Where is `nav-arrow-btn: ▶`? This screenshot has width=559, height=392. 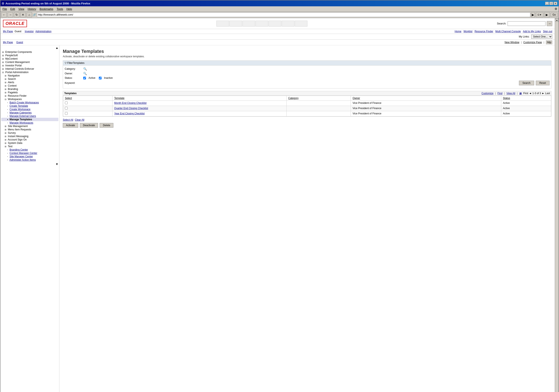 nav-arrow-btn: ▶ is located at coordinates (533, 15).